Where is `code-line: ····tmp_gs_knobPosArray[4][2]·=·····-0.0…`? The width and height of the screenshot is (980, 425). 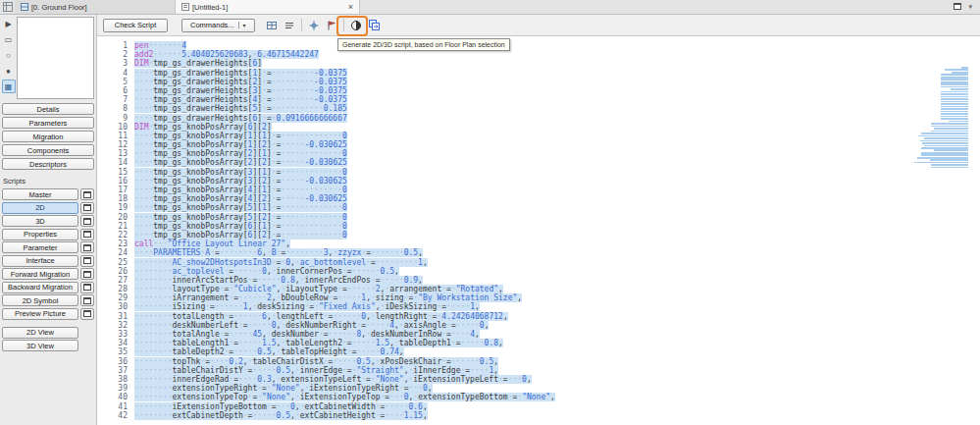
code-line: ····tmp_gs_knobPosArray[4][2]·=·····-0.0… is located at coordinates (345, 198).